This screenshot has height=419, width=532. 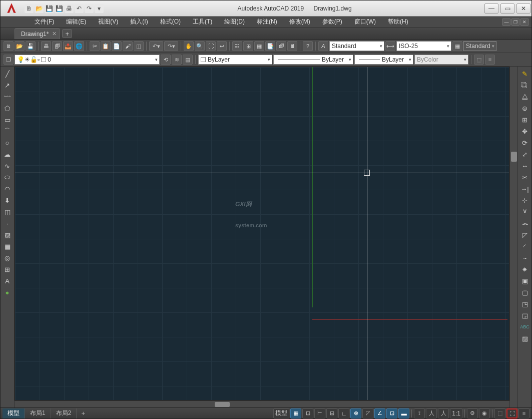 I want to click on text-front-icon: ABC, so click(x=525, y=327).